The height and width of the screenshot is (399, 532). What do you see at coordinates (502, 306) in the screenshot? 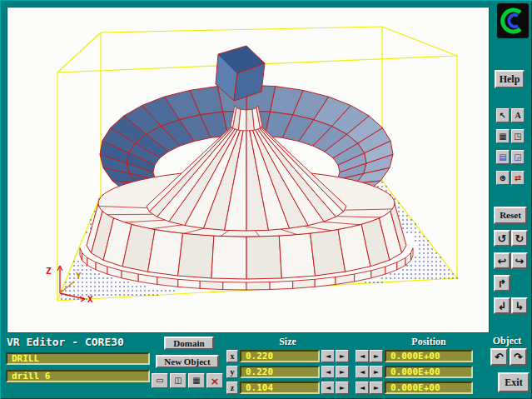
I see `corner-down-left-arrow-icon: ↲` at bounding box center [502, 306].